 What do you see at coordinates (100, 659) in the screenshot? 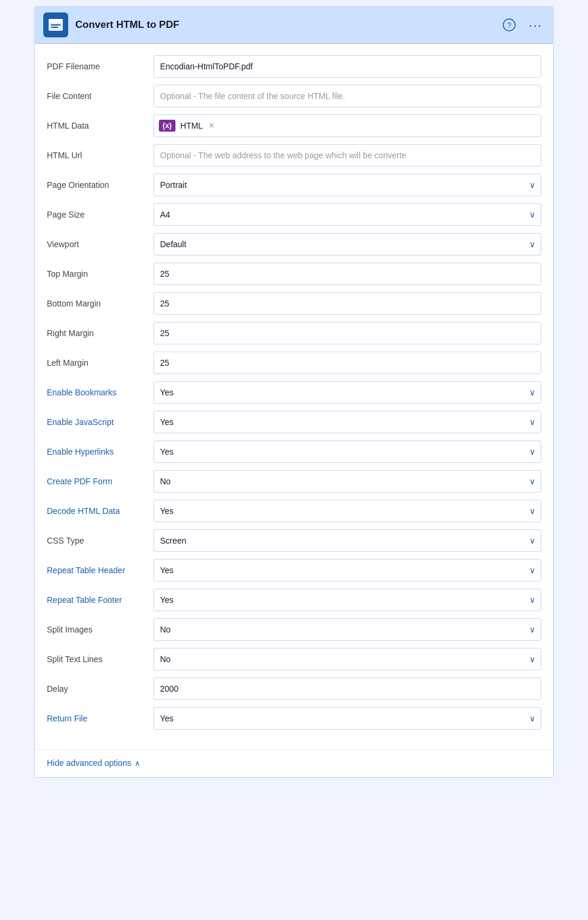
I see `split-text-lines-label: Split Text Lines` at bounding box center [100, 659].